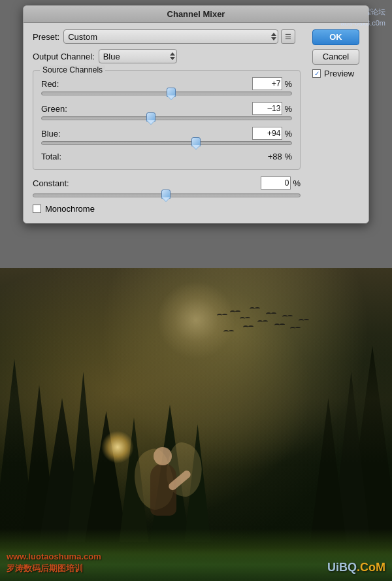 The height and width of the screenshot is (581, 392). I want to click on green-channel-row: Green: %, so click(167, 111).